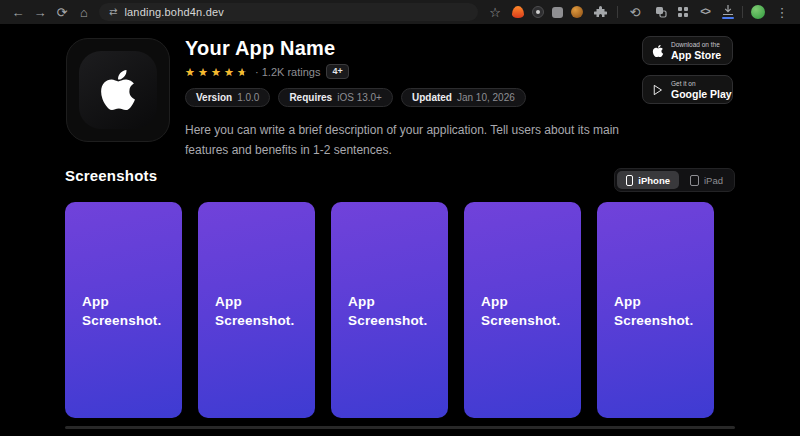 This screenshot has height=436, width=800. What do you see at coordinates (694, 180) in the screenshot?
I see `ipad-icon` at bounding box center [694, 180].